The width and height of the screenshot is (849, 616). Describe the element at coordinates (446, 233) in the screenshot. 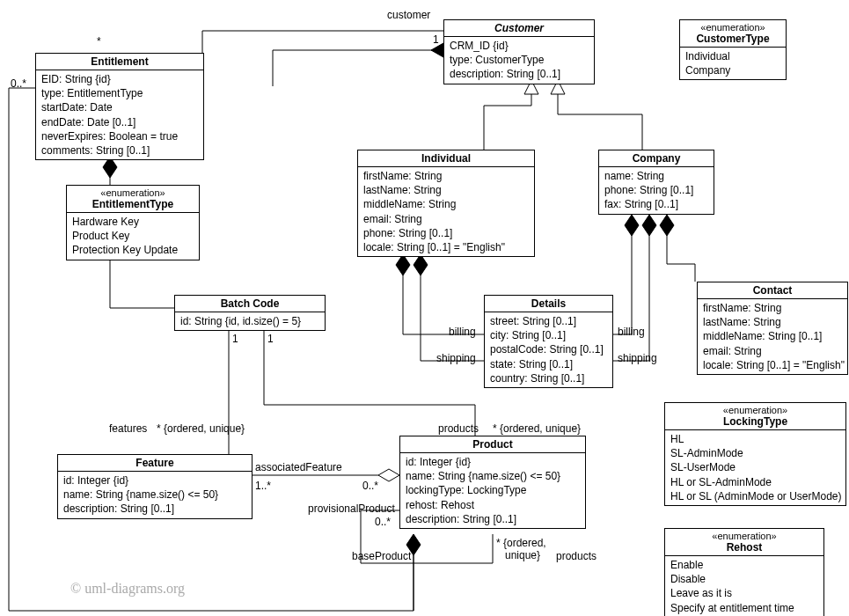

I see `attr: phone: String [0..1]` at that location.